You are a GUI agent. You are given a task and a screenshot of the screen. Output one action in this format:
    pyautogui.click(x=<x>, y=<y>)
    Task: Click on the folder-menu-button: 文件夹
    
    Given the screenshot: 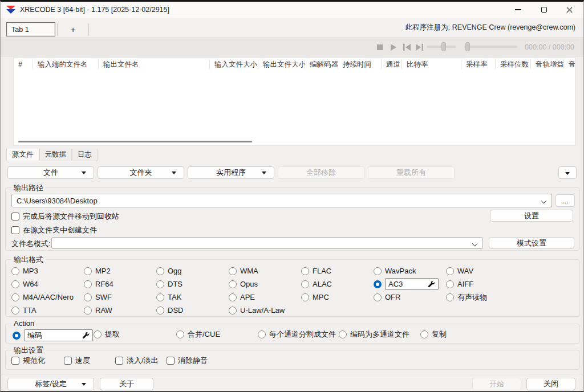 What is the action you would take?
    pyautogui.click(x=141, y=173)
    